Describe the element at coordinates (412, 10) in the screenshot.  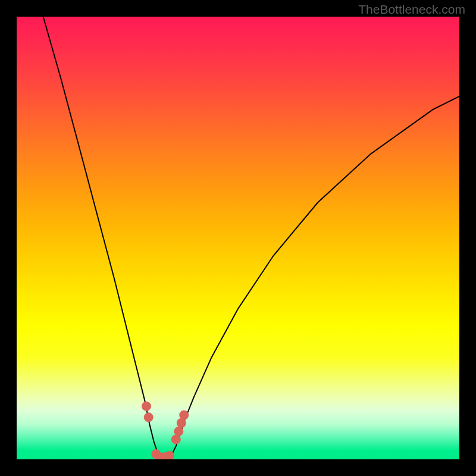
I see `watermark-text: TheBottleneck.com` at that location.